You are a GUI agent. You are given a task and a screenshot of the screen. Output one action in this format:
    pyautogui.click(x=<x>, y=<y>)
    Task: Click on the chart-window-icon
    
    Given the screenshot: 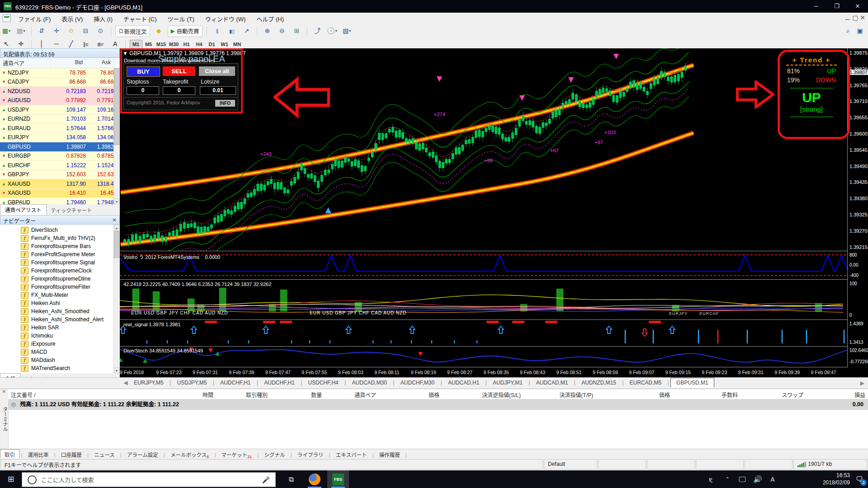 What is the action you would take?
    pyautogui.click(x=7, y=18)
    